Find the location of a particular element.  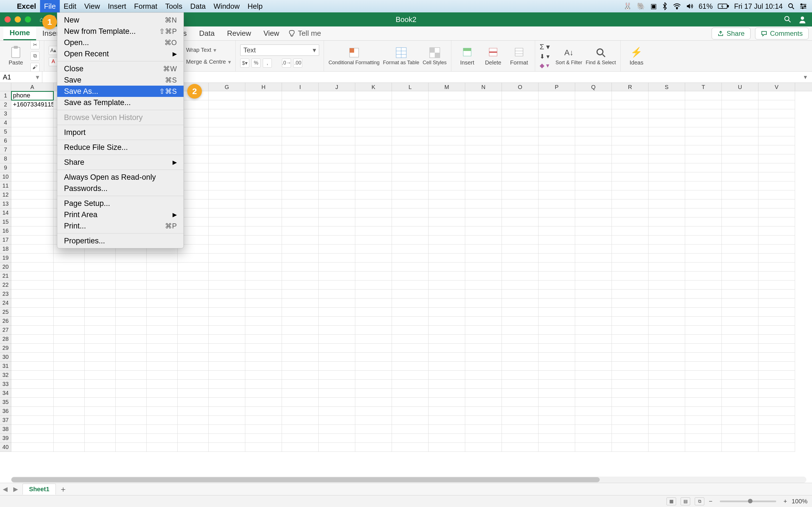

format-painter-icon: 🖌 is located at coordinates (35, 67).